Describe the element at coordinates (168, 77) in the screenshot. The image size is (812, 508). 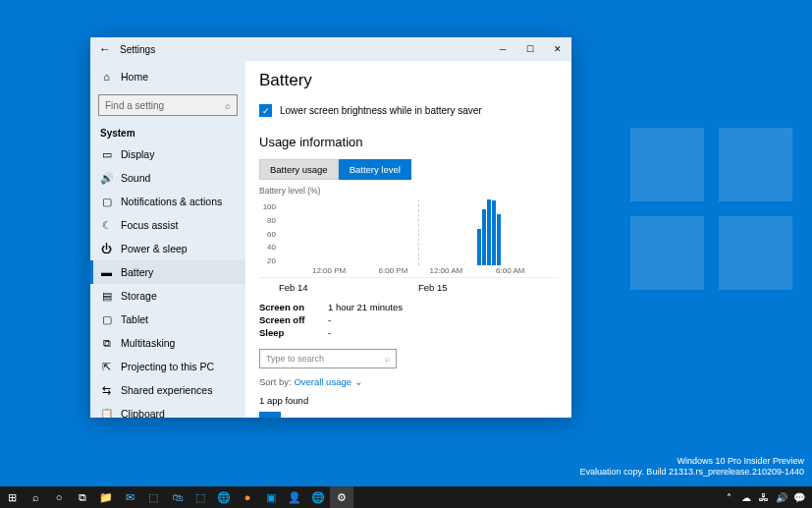
I see `sidebar-item-home: ⌂ Home` at that location.